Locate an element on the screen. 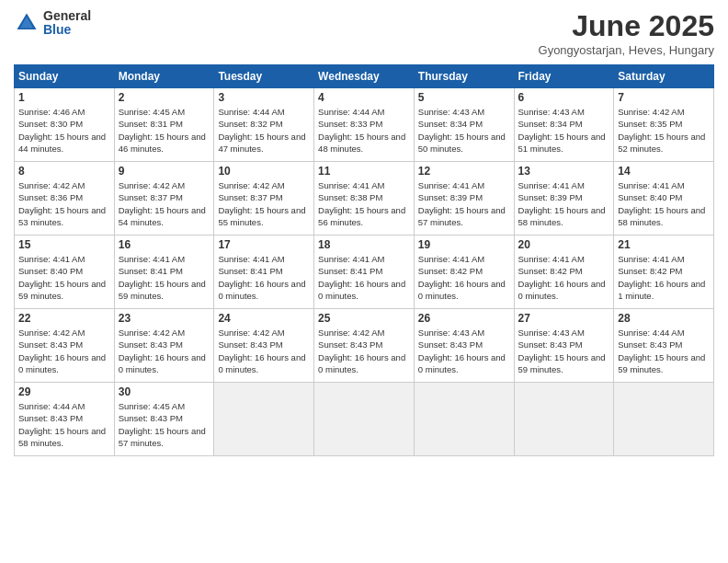 This screenshot has width=728, height=563. table-row: 7Sunrise: 4:42 AMSunset: 8:35 PMDaylight… is located at coordinates (664, 125).